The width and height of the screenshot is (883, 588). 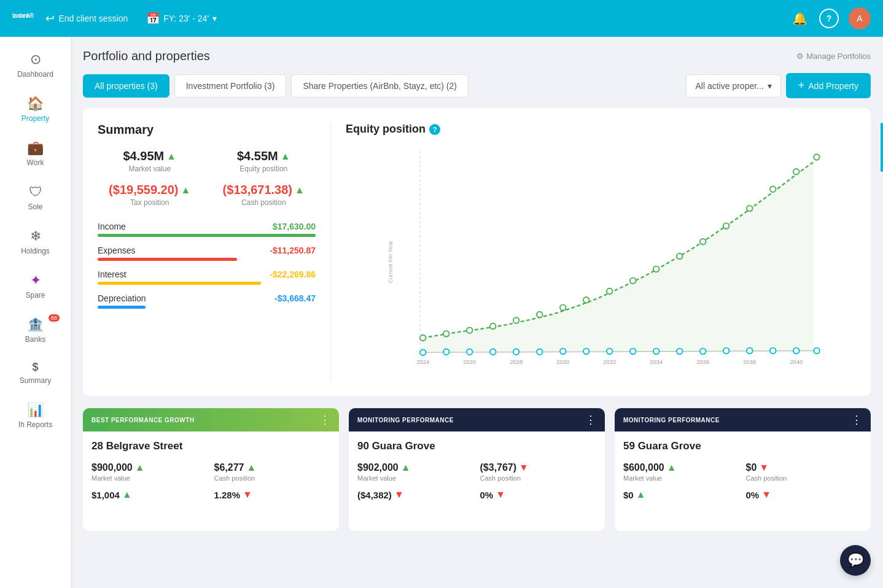 I want to click on card-market-value-2: $600,000 ▲ Market value, so click(x=682, y=472).